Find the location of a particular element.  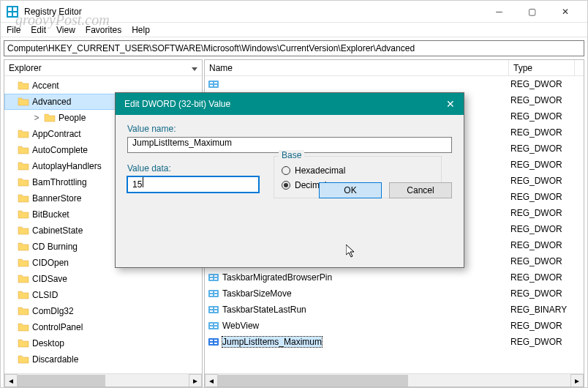

tree-item: ComDlg32 is located at coordinates (103, 311).